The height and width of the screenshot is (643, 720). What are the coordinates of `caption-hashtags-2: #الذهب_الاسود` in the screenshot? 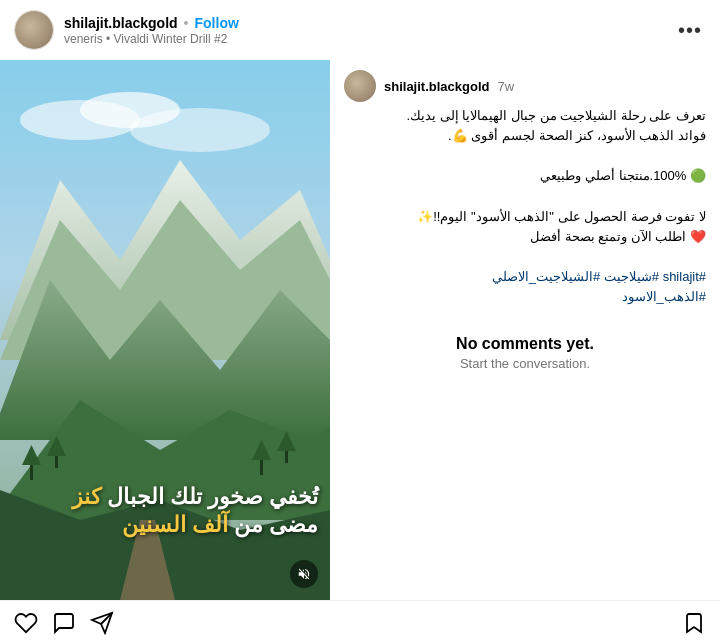 It's located at (664, 296).